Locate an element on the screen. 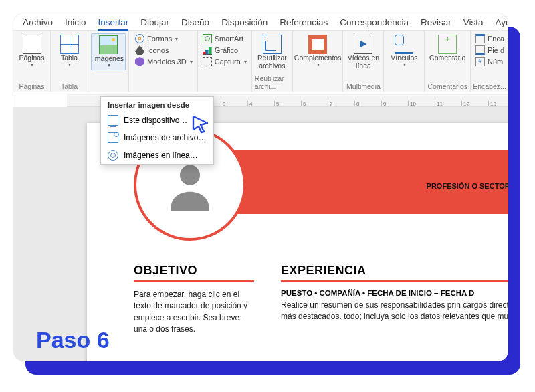  group-label-comments: Comentarios is located at coordinates (447, 86).